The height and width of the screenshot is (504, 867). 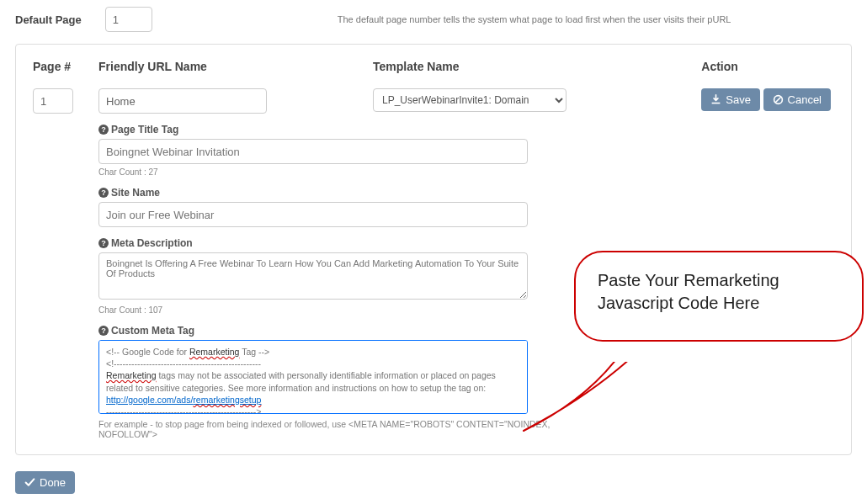 What do you see at coordinates (470, 100) in the screenshot?
I see `template-select: LP_UserWebinarInvite1: Domain` at bounding box center [470, 100].